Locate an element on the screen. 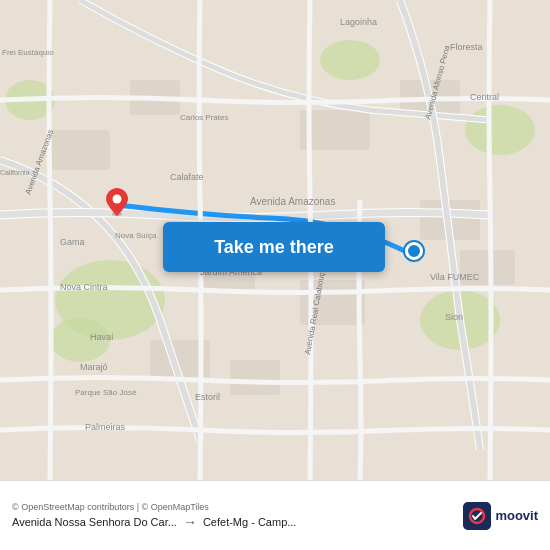  svg-text: Central is located at coordinates (484, 97).